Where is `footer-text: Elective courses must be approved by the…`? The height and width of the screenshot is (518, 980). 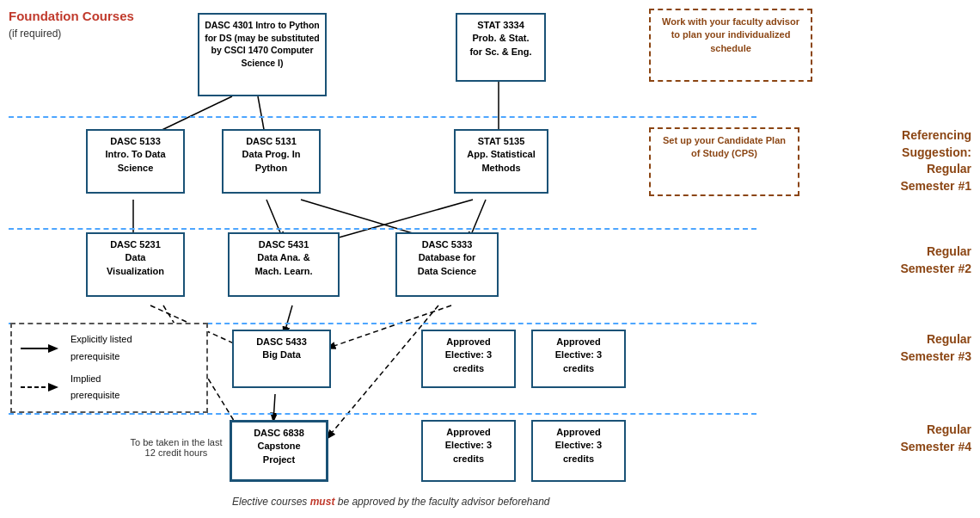
footer-text: Elective courses must be approved by the… is located at coordinates (391, 502).